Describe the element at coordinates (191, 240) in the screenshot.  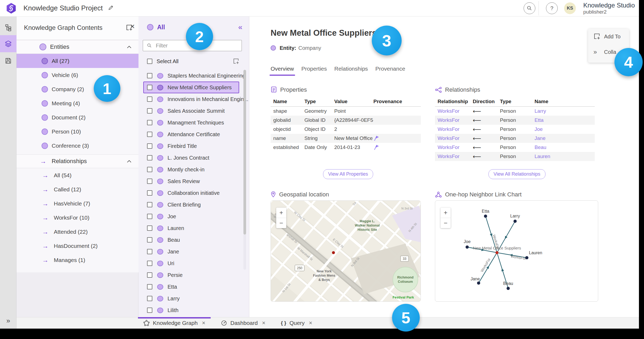
I see `list-item: Beau` at that location.